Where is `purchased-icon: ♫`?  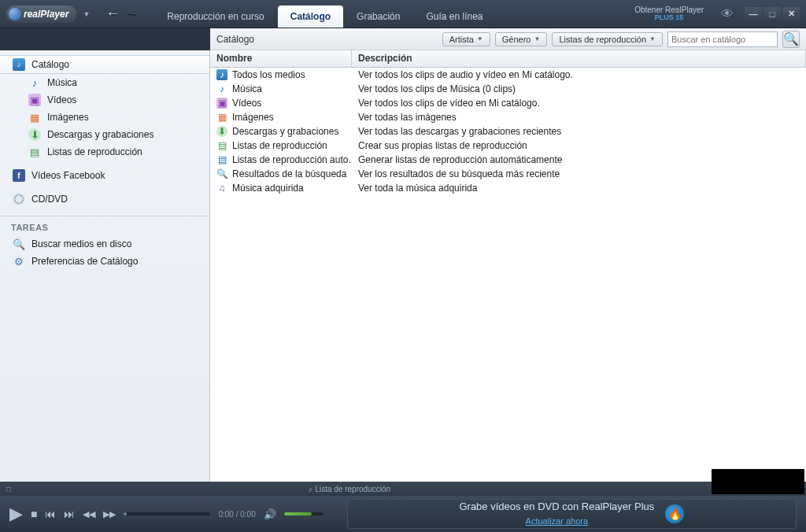
purchased-icon: ♫ is located at coordinates (222, 188).